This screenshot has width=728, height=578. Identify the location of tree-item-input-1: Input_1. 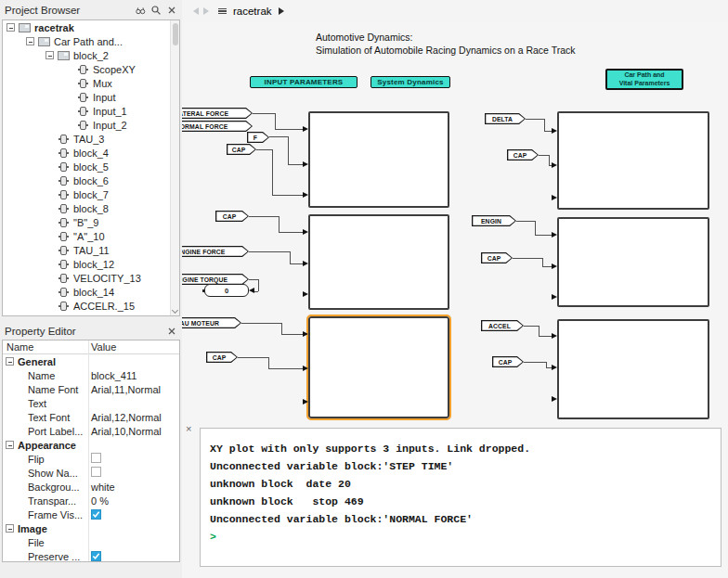
(91, 111).